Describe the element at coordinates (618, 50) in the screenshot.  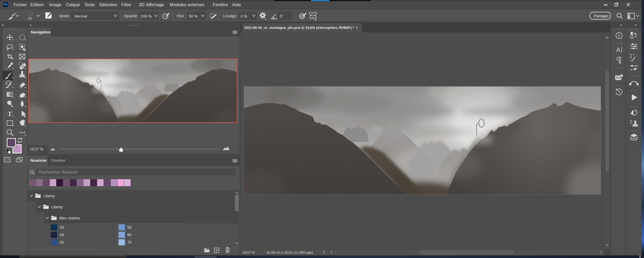
I see `svg-text: A` at that location.